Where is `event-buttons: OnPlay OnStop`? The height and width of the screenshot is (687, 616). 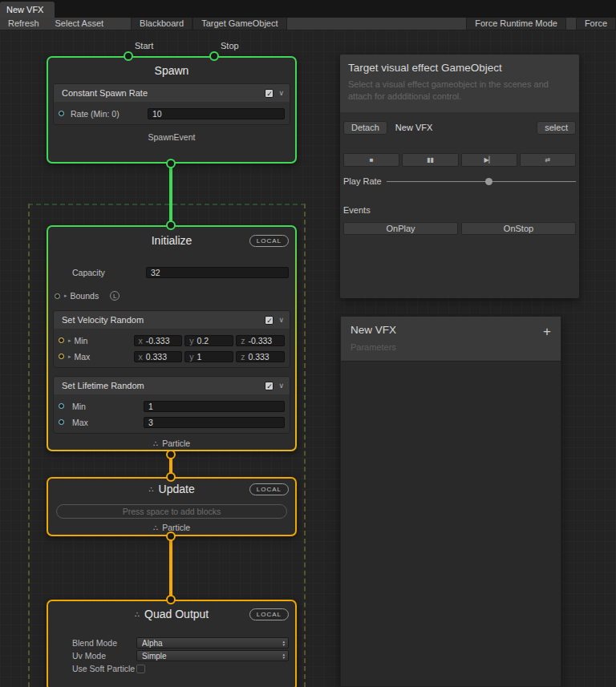
event-buttons: OnPlay OnStop is located at coordinates (460, 228).